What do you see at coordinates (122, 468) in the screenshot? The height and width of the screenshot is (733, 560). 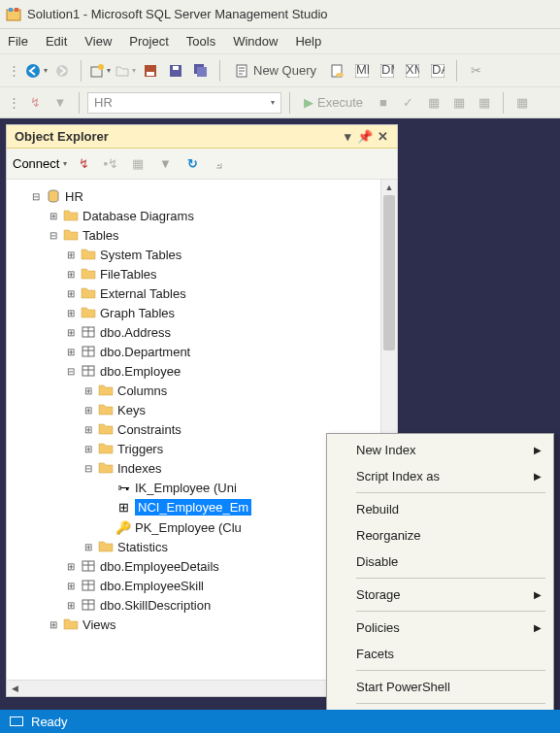 I see `indexes-node: ⊟Indexes` at bounding box center [122, 468].